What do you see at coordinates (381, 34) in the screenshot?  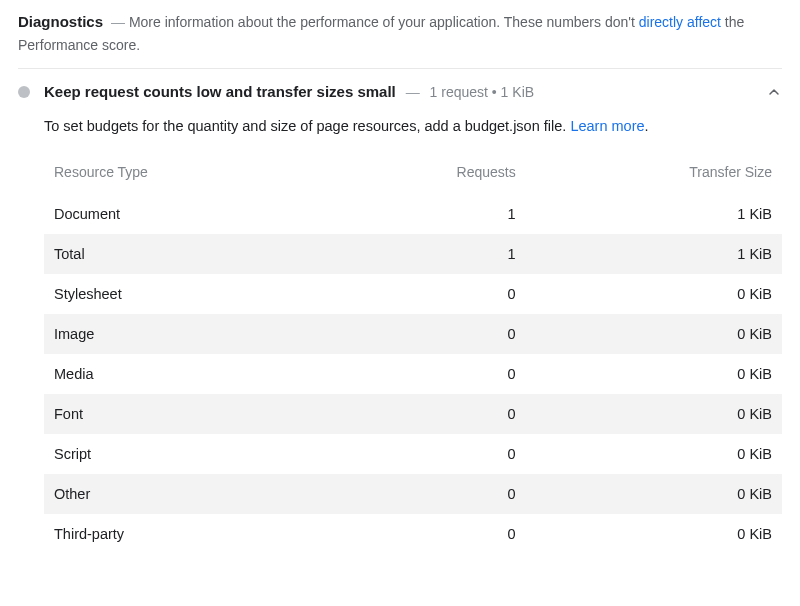 I see `diagnostics-description: —More information about the performance …` at bounding box center [381, 34].